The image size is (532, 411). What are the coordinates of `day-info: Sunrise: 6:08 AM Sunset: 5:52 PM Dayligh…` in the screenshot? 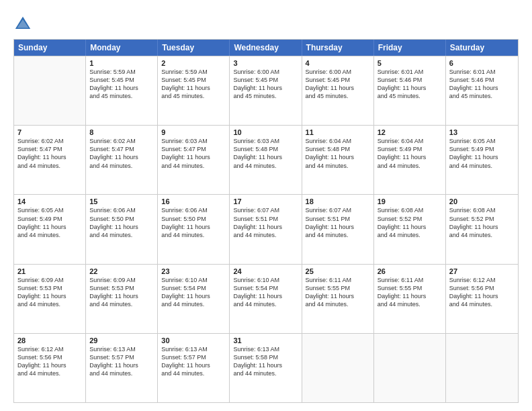 It's located at (410, 223).